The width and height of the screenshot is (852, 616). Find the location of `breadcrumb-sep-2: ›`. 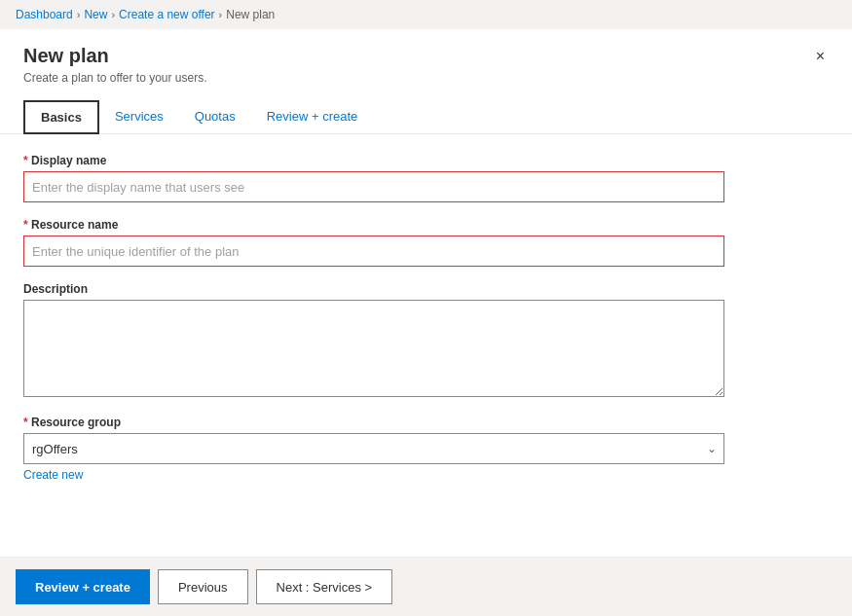

breadcrumb-sep-2: › is located at coordinates (113, 15).